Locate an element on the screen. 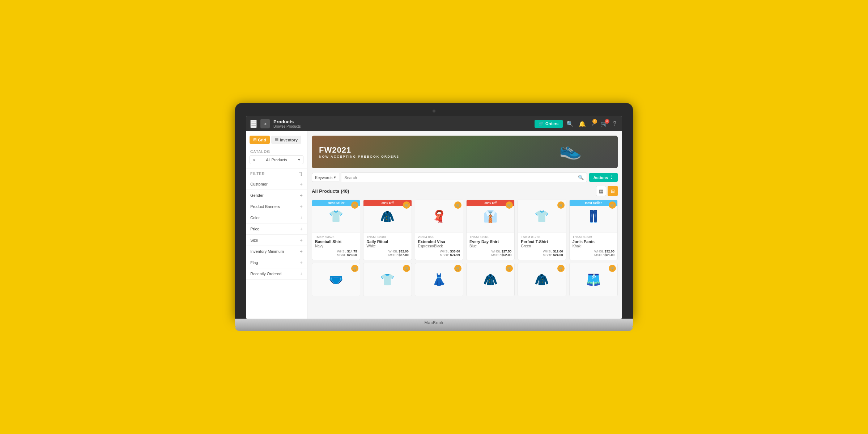 Image resolution: width=868 pixels, height=434 pixels. grid-view-mode-button: ⊞ is located at coordinates (613, 191).